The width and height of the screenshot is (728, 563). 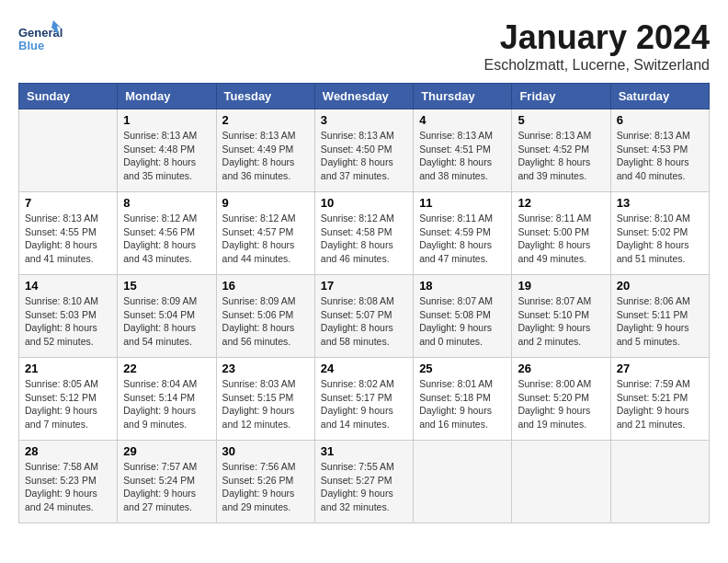 I want to click on calendar-cell: 9Sunrise: 8:12 AMSunset: 4:57 PMDaylight…, so click(x=265, y=234).